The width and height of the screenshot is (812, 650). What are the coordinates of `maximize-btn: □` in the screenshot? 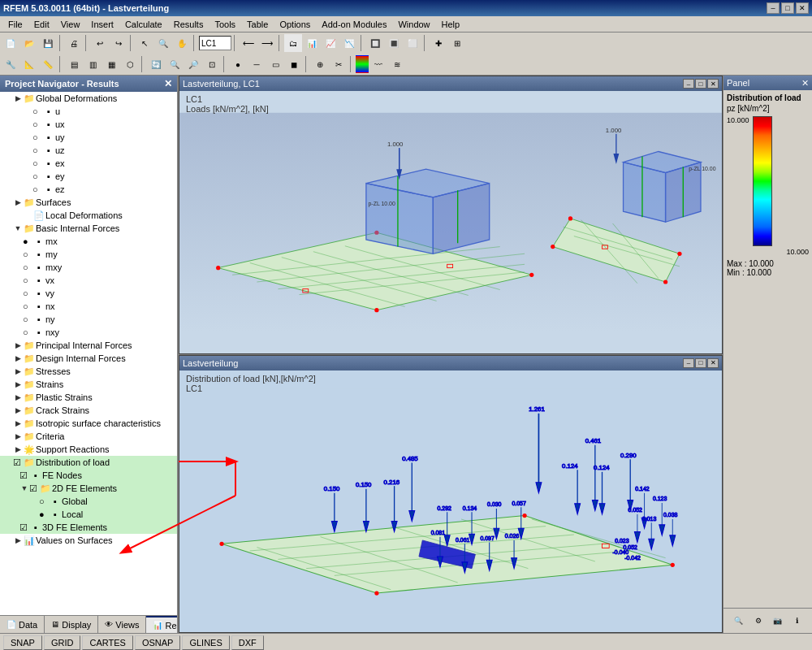 It's located at (788, 8).